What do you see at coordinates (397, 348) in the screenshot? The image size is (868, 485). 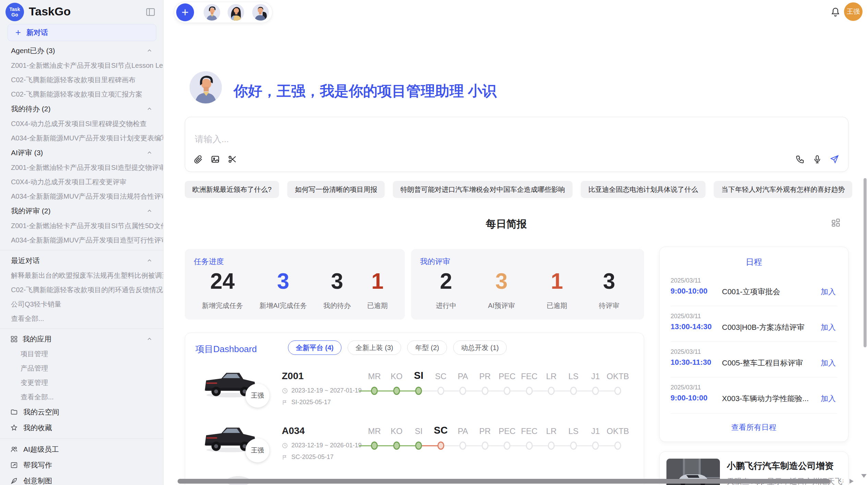 I see `dashboard-tabs: 全新平台 (4) 全新上装 (3) 年型 (2) 动总开发 (1)` at bounding box center [397, 348].